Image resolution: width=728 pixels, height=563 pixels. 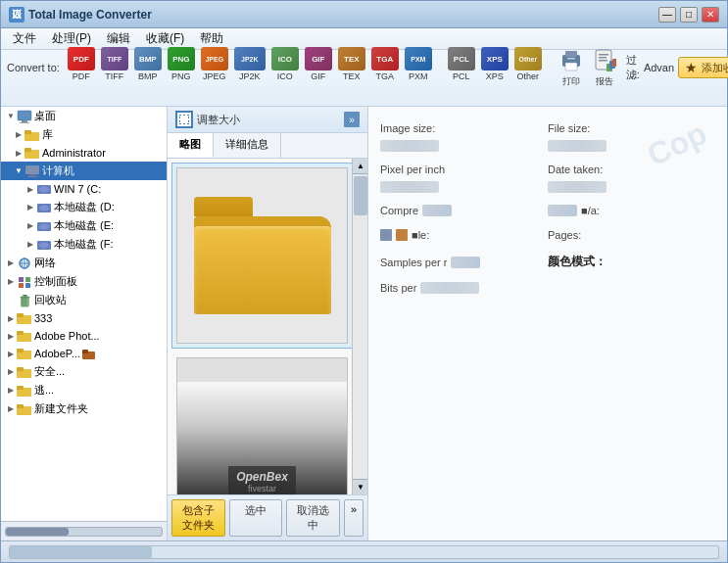 I want to click on scroll-track, so click(x=361, y=327).